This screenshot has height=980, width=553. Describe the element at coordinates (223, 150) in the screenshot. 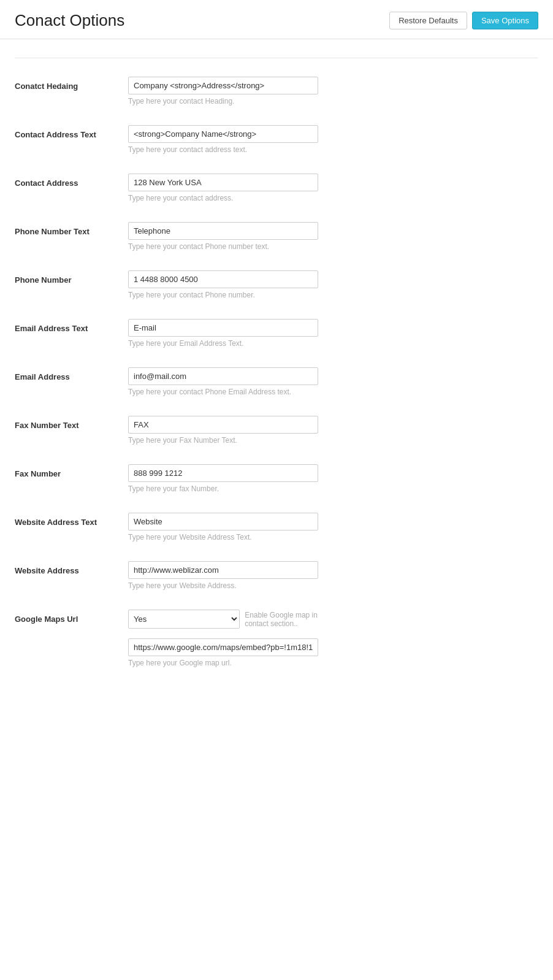

I see `hint-contact-address-text: Type here your contact address text.` at that location.